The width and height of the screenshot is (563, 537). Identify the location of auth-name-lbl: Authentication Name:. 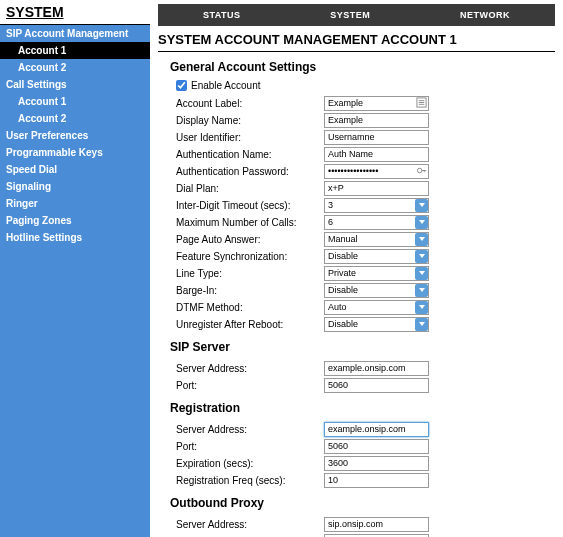
(250, 154).